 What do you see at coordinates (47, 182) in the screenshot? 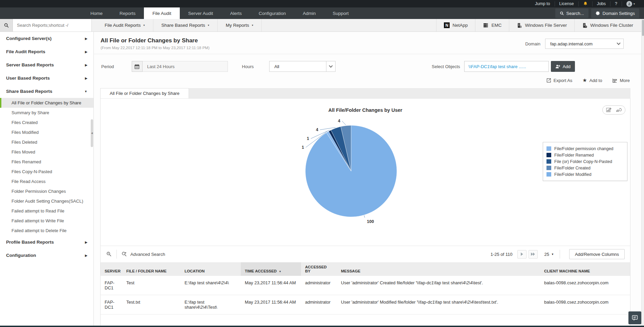
I see `sidebar-item-file-read-access: File Read Access` at bounding box center [47, 182].